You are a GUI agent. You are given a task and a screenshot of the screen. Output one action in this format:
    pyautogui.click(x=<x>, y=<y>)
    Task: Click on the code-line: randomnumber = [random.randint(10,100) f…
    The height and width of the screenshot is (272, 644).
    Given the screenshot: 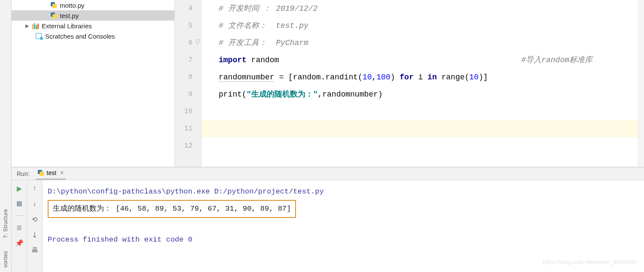 What is the action you would take?
    pyautogui.click(x=431, y=77)
    